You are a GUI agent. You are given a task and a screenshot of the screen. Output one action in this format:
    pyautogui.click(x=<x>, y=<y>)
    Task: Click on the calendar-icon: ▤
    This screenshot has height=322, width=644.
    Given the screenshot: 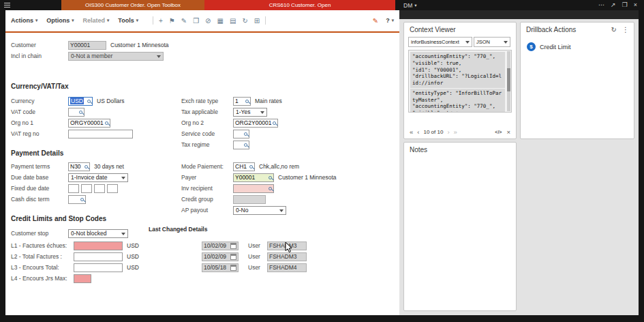 What is the action you would take?
    pyautogui.click(x=233, y=20)
    